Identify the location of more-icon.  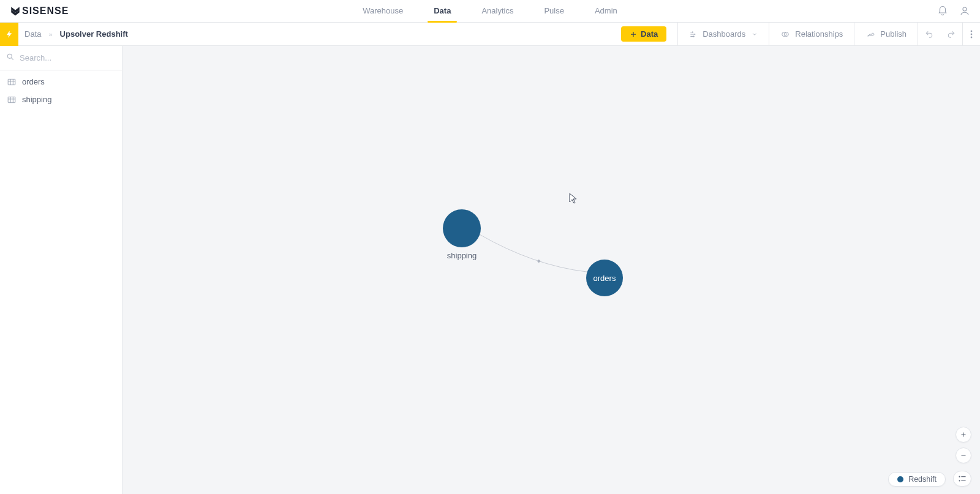
(971, 34).